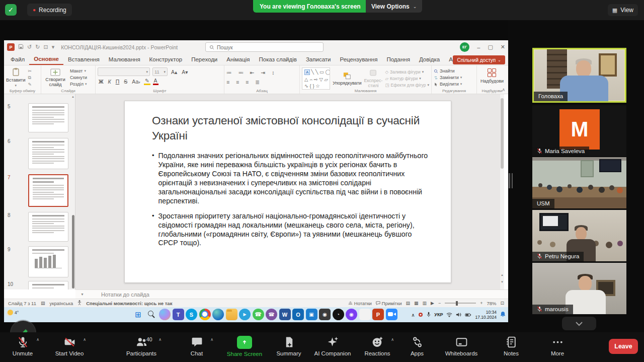 Image resolution: width=644 pixels, height=362 pixels. I want to click on reset-button: Скинути, so click(78, 78).